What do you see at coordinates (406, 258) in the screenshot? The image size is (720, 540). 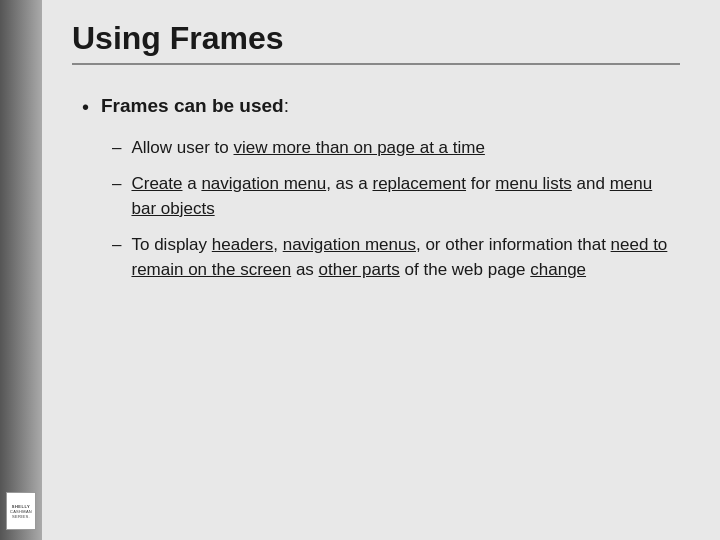 I see `sub-text-3: To display headers, navigation menus, or…` at bounding box center [406, 258].